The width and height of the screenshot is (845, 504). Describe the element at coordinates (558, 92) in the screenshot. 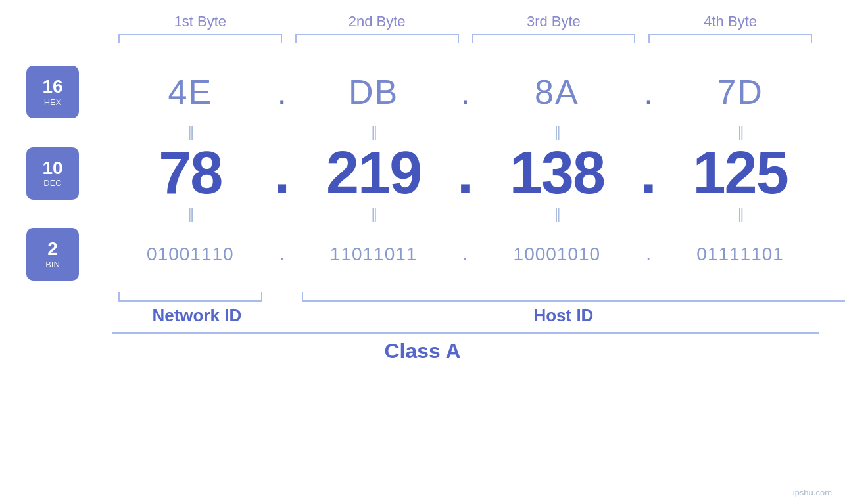

I see `hex-byte3: 8A` at that location.